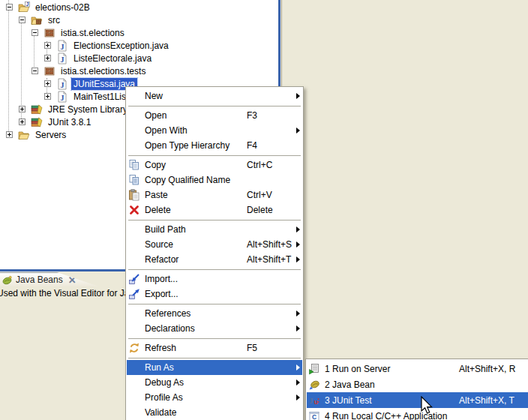 The width and height of the screenshot is (528, 420). What do you see at coordinates (427, 406) in the screenshot?
I see `mouse-cursor` at bounding box center [427, 406].